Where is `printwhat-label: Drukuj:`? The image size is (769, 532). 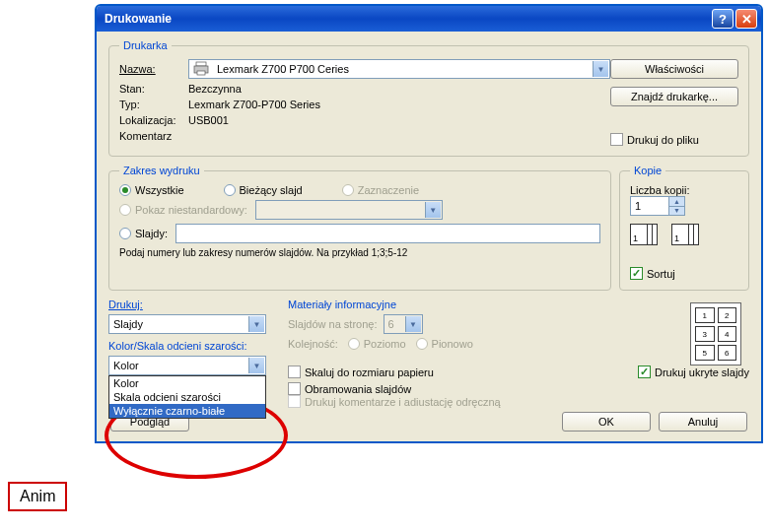 printwhat-label: Drukuj: is located at coordinates (192, 304).